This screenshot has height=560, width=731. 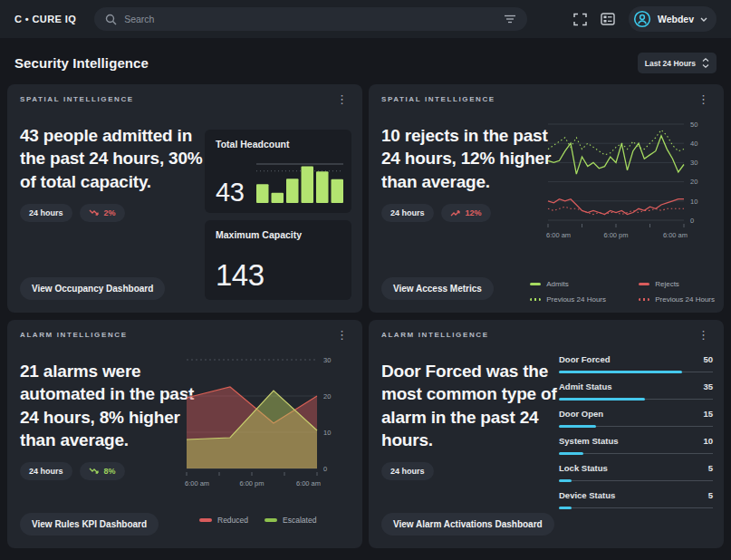 What do you see at coordinates (467, 524) in the screenshot?
I see `view-alarm-activations-dashboard-button: View Alarm Activations Dashboard` at bounding box center [467, 524].